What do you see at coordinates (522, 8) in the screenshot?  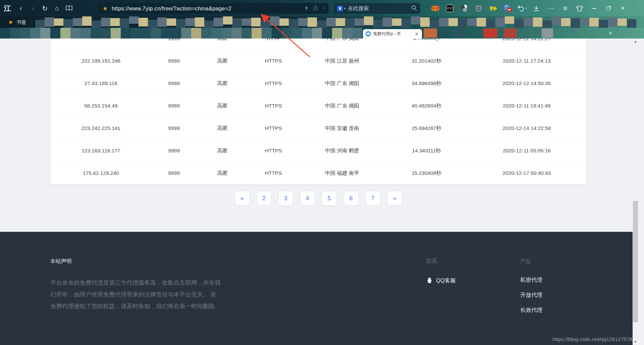 I see `undo-icon: ▾` at bounding box center [522, 8].